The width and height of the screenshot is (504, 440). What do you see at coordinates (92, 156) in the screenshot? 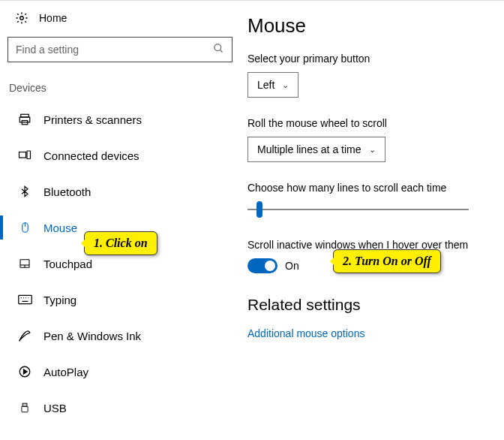
I see `sidebar-item-label: Connected devices` at bounding box center [92, 156].